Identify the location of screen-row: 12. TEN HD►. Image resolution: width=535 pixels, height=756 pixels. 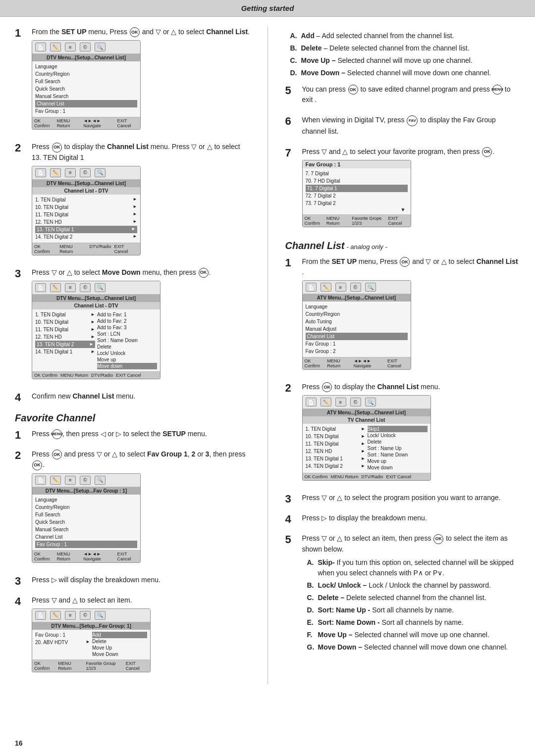
(336, 452).